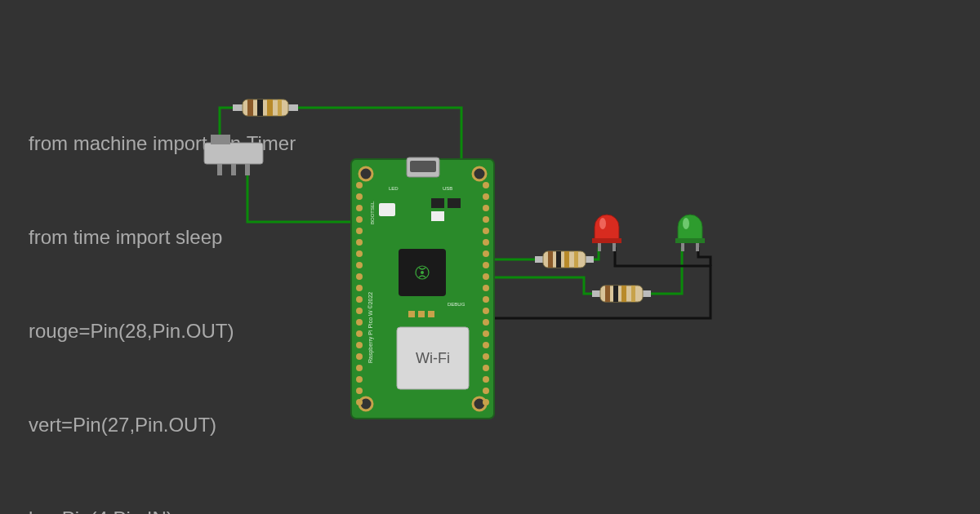 Image resolution: width=980 pixels, height=514 pixels. I want to click on resistor-red, so click(564, 259).